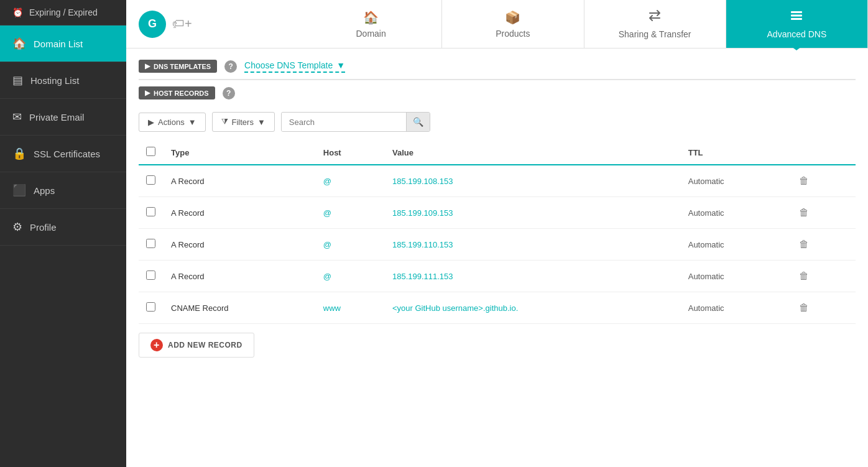 The image size is (868, 467). What do you see at coordinates (63, 228) in the screenshot?
I see `sidebar-item-profile: ⚙ Profile` at bounding box center [63, 228].